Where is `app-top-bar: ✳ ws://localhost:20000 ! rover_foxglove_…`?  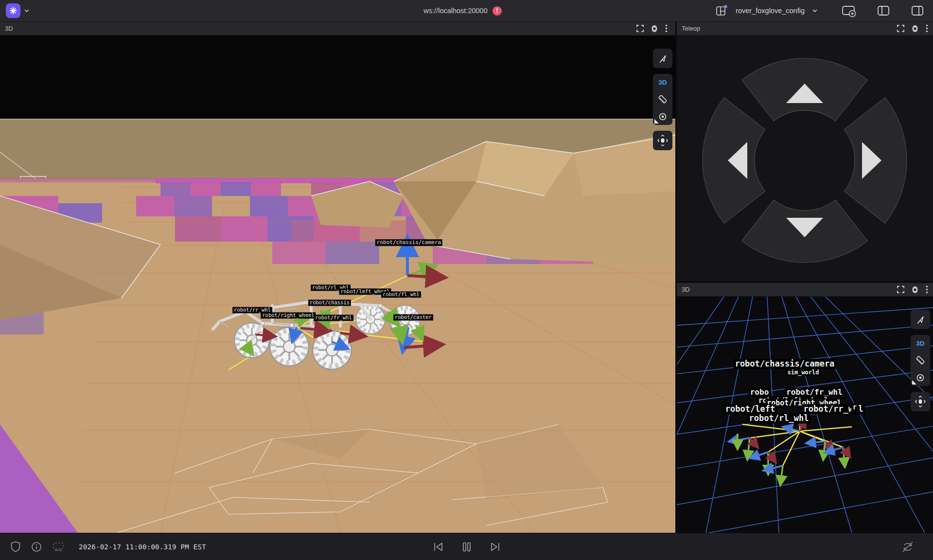 app-top-bar: ✳ ws://localhost:20000 ! rover_foxglove_… is located at coordinates (467, 11).